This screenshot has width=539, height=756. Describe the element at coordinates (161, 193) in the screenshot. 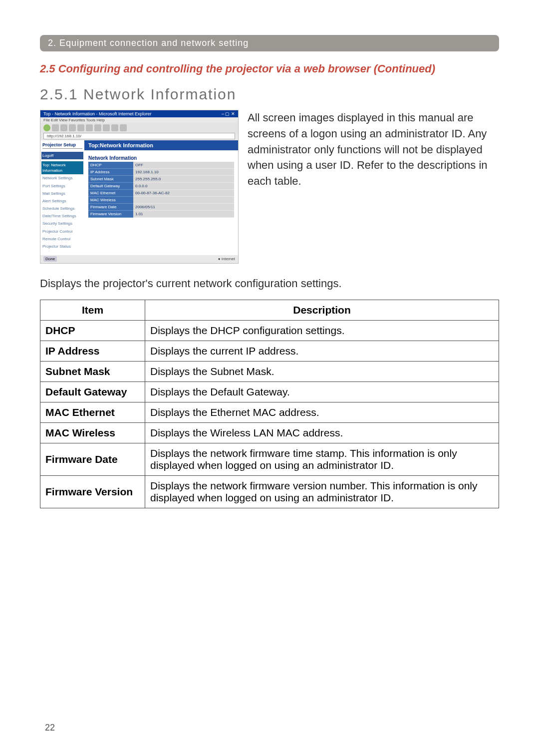

I see `info-row: MAC Ethernet00-00-87-36-AC-82` at that location.